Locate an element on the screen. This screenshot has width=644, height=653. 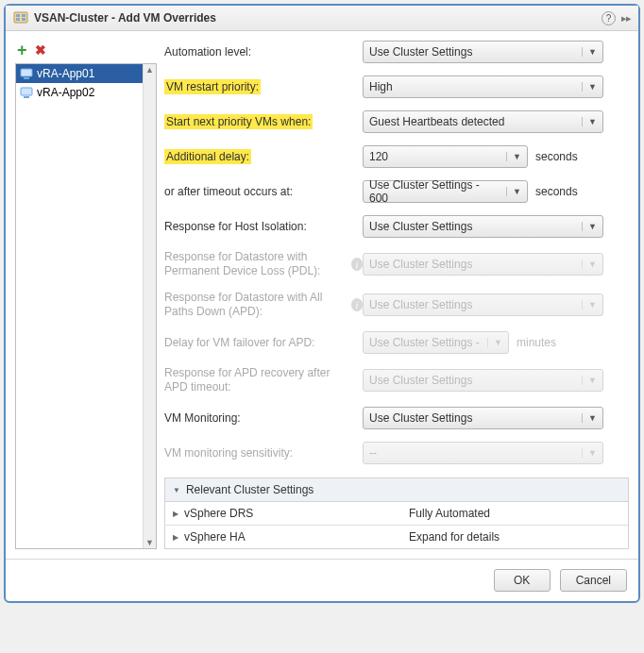
row-additional-delay: Additional delay: 120 ▼ seconds is located at coordinates (397, 157).